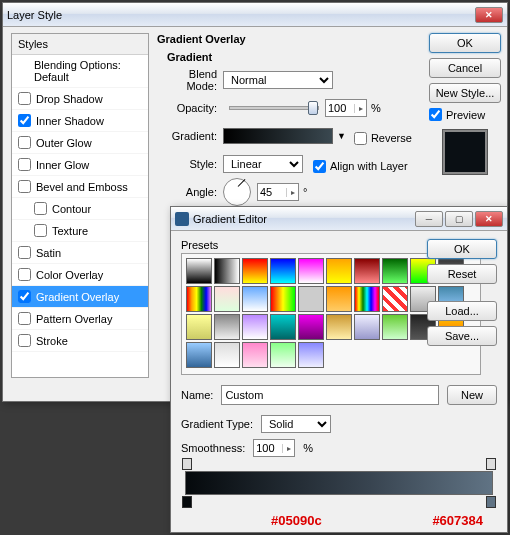 The image size is (510, 535). Describe the element at coordinates (465, 68) in the screenshot. I see `cancel-button: Cancel` at that location.